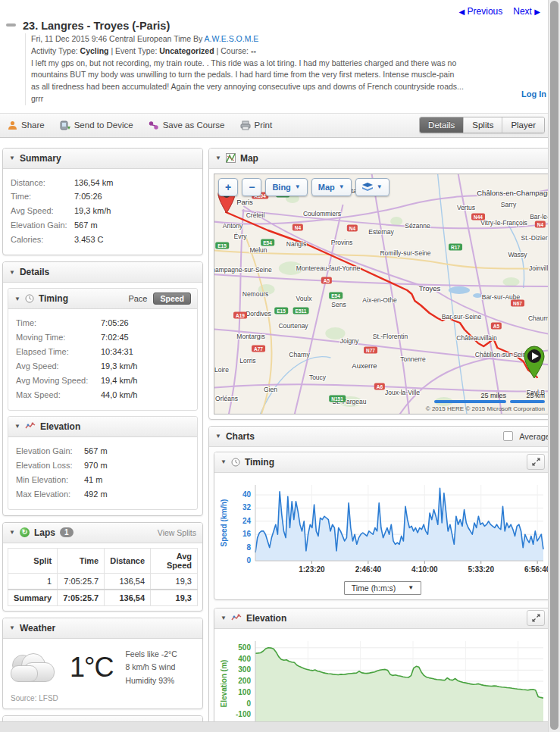 The image size is (560, 732). I want to click on send-to-device-button: Send to Device, so click(97, 126).